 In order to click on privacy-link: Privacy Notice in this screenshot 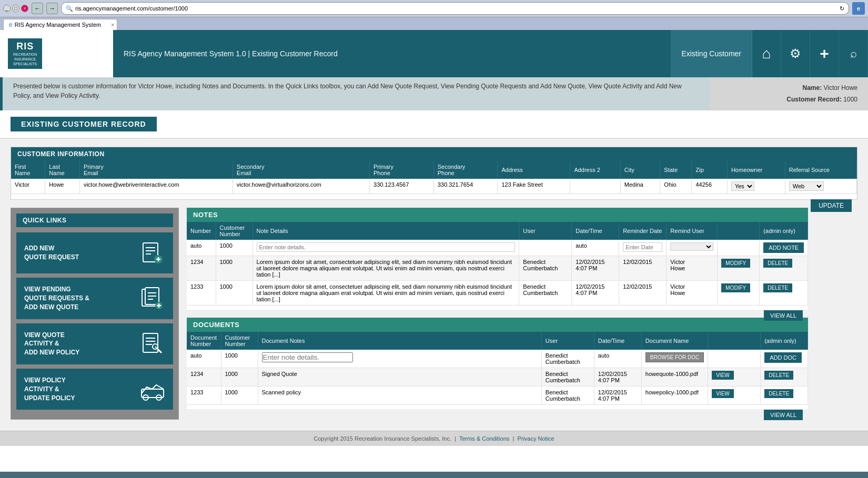, I will do `click(536, 439)`.